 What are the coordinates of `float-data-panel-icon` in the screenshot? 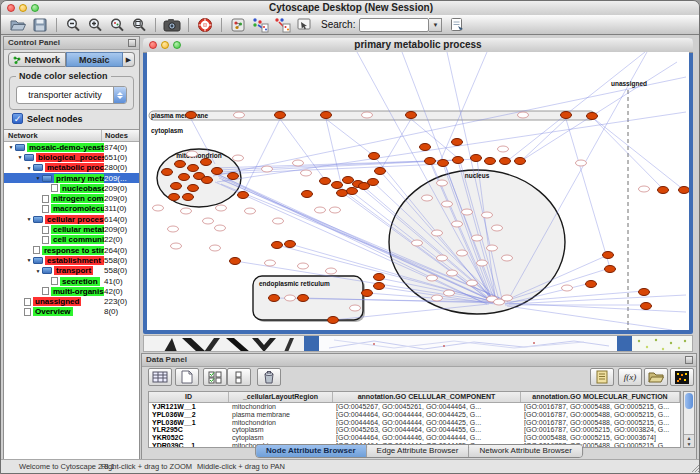 It's located at (689, 360).